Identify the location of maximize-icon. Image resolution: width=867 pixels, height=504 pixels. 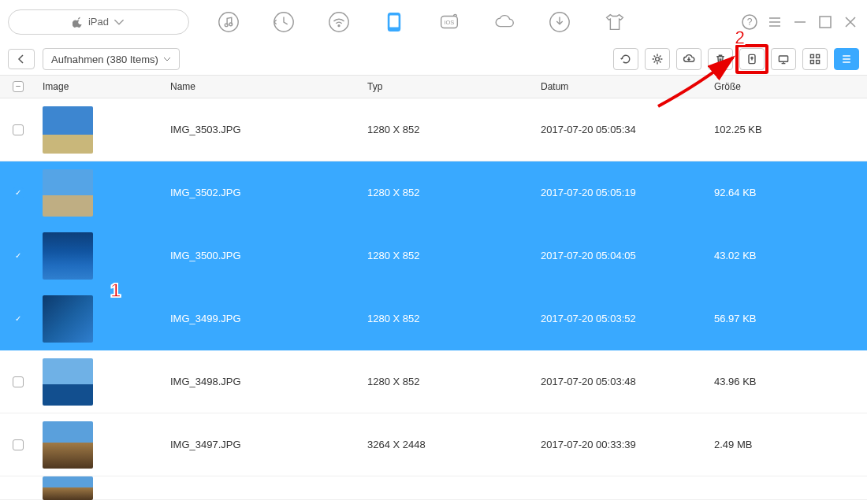
(825, 22).